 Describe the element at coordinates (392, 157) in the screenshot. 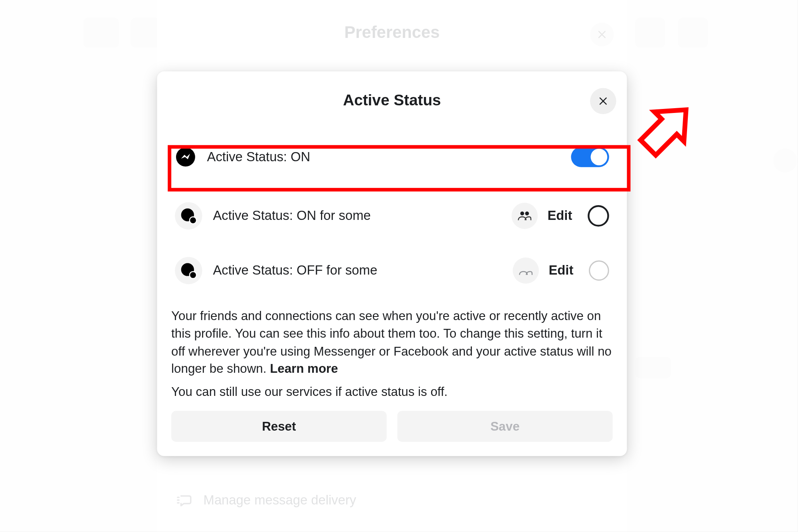

I see `active-status-on-row: Active Status: ON` at that location.